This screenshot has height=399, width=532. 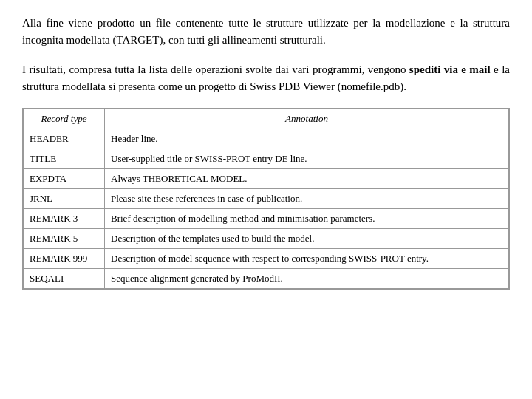 What do you see at coordinates (266, 279) in the screenshot?
I see `table-row: SEQALISequence alignment generated by Pr…` at bounding box center [266, 279].